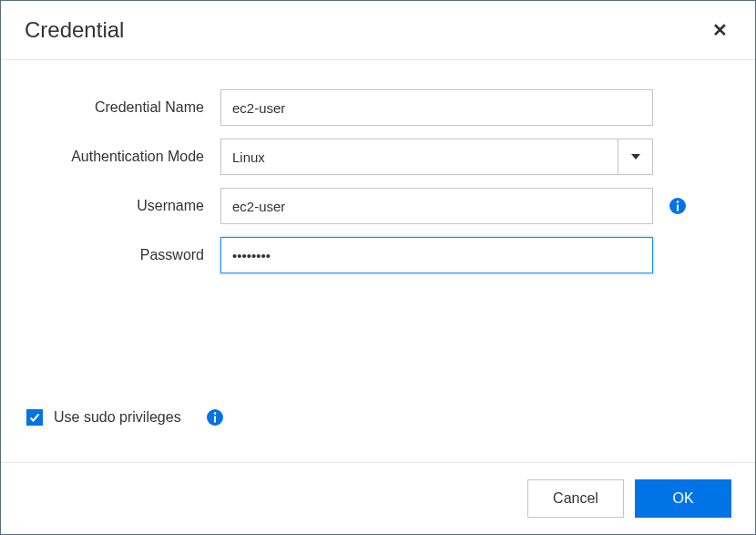  I want to click on close-button: ✕, so click(720, 30).